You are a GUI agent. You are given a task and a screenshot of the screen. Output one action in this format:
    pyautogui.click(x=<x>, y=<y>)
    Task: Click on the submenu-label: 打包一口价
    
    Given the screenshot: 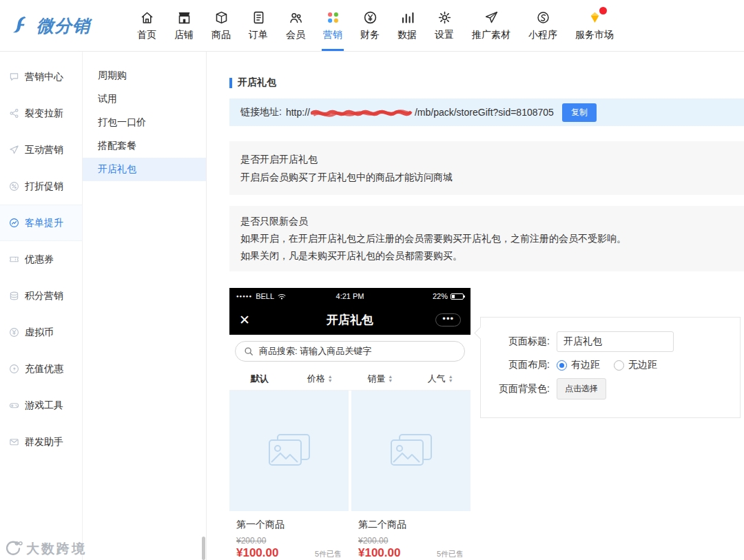 What is the action you would take?
    pyautogui.click(x=122, y=123)
    